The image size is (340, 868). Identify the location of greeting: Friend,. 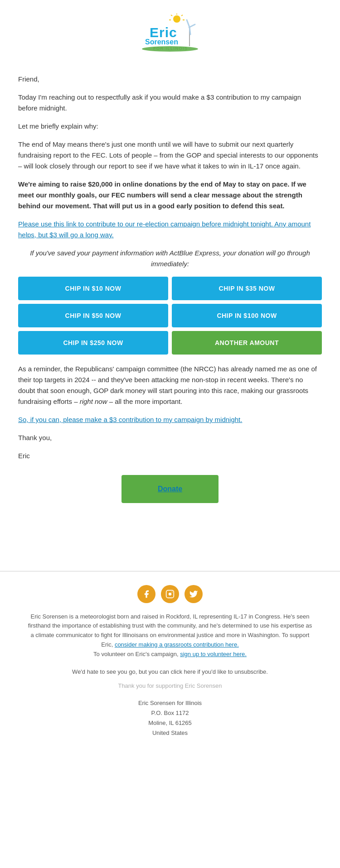
(170, 79).